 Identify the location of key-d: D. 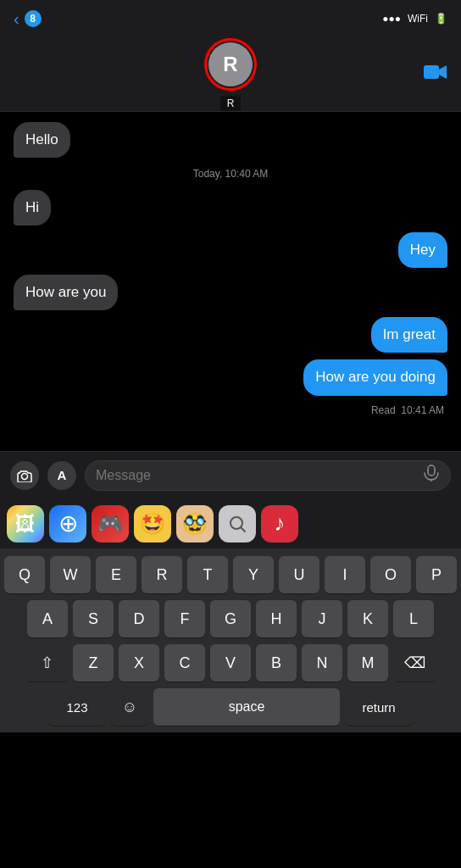
(139, 619).